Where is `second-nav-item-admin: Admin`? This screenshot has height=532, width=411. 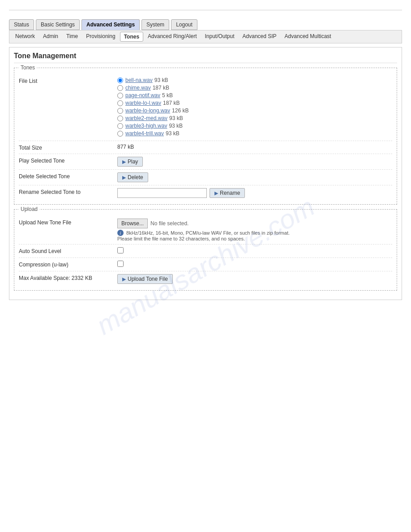
second-nav-item-admin: Admin is located at coordinates (51, 37).